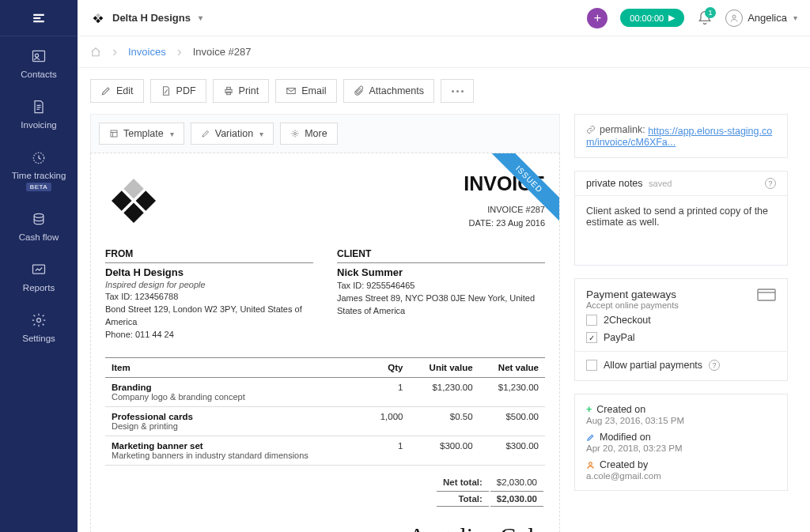 The width and height of the screenshot is (810, 532). I want to click on allow-partial-toggle: Allow partial payments ?, so click(681, 368).